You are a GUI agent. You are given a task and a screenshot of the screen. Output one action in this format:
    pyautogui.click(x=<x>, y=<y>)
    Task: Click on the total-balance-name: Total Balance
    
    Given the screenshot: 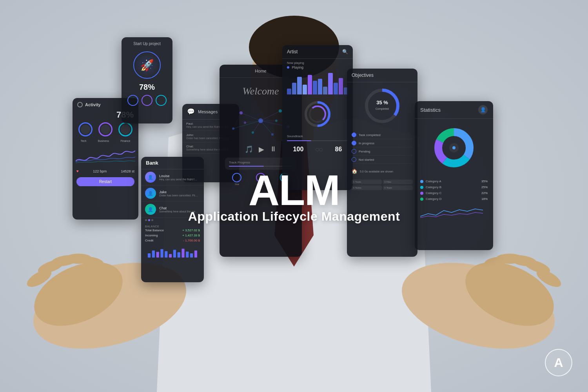 What is the action you would take?
    pyautogui.click(x=154, y=230)
    